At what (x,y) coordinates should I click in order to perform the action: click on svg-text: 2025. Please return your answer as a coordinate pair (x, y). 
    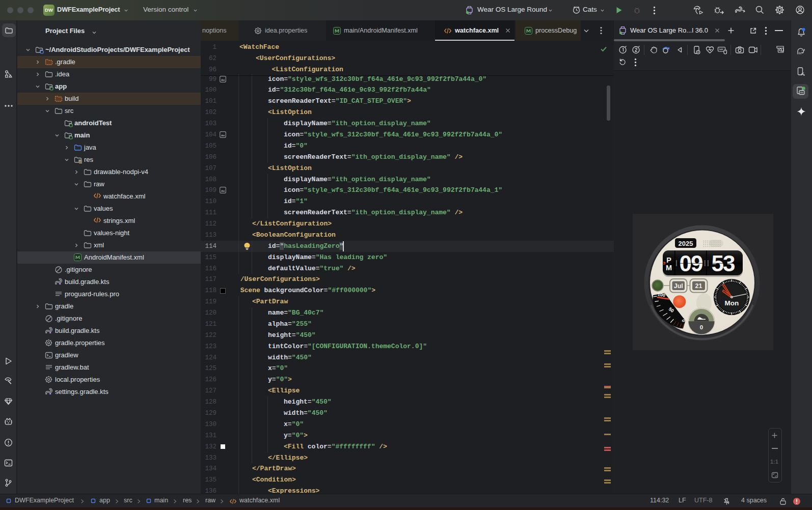
    Looking at the image, I should click on (686, 243).